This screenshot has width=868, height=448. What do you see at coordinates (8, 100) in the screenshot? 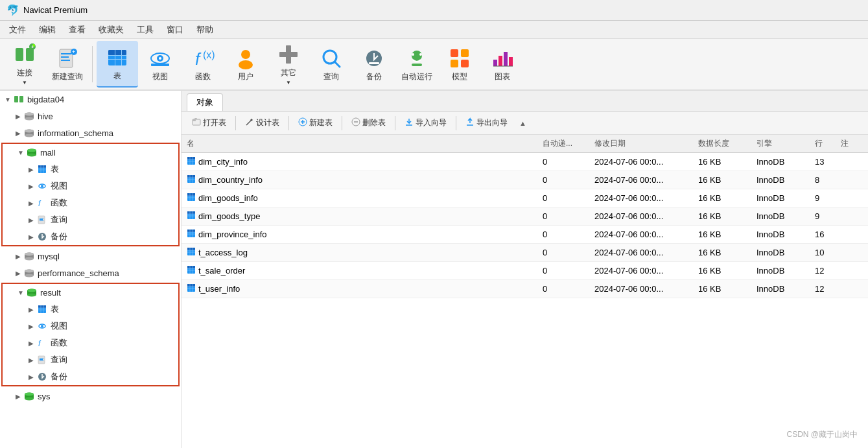
I see `toggle-bigdata04: ▼` at bounding box center [8, 100].